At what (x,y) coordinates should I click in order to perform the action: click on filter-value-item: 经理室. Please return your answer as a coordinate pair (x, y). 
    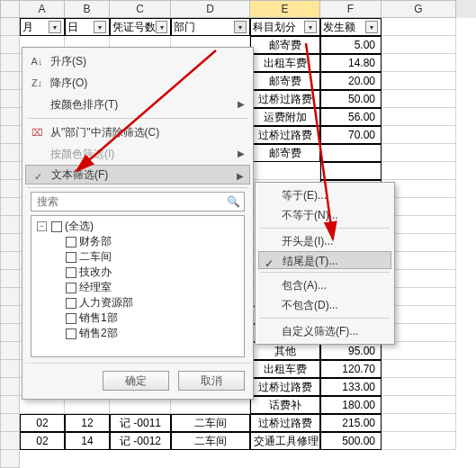
    Looking at the image, I should click on (138, 288).